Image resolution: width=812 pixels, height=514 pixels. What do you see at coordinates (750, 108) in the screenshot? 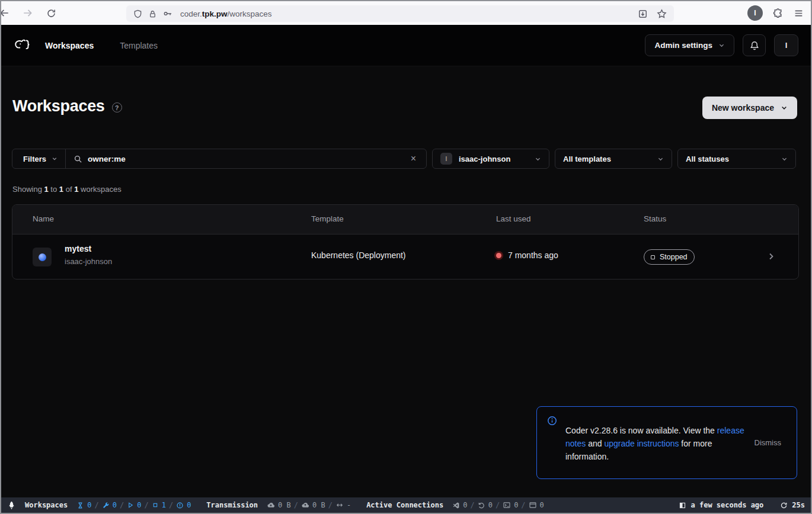
I see `new-workspace-button: New workspace` at bounding box center [750, 108].